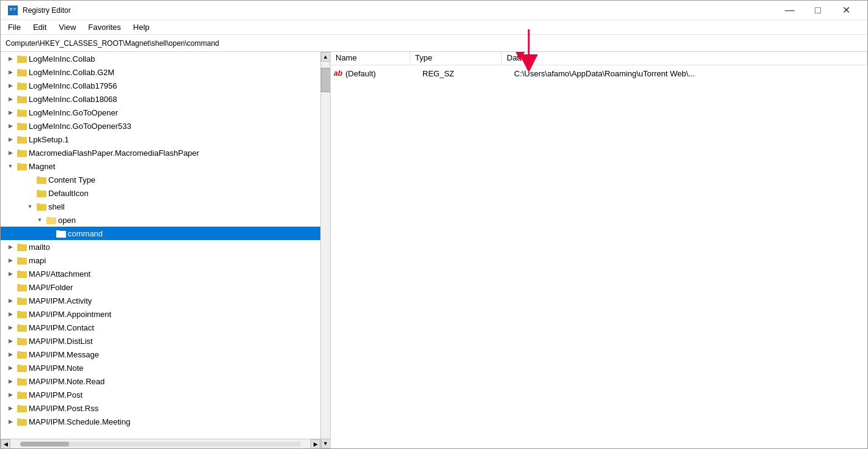 This screenshot has height=449, width=868. Describe the element at coordinates (160, 408) in the screenshot. I see `tree-item-mapi-ipm-post-rss: ▶ MAPI/IPM.Post.Rss` at that location.